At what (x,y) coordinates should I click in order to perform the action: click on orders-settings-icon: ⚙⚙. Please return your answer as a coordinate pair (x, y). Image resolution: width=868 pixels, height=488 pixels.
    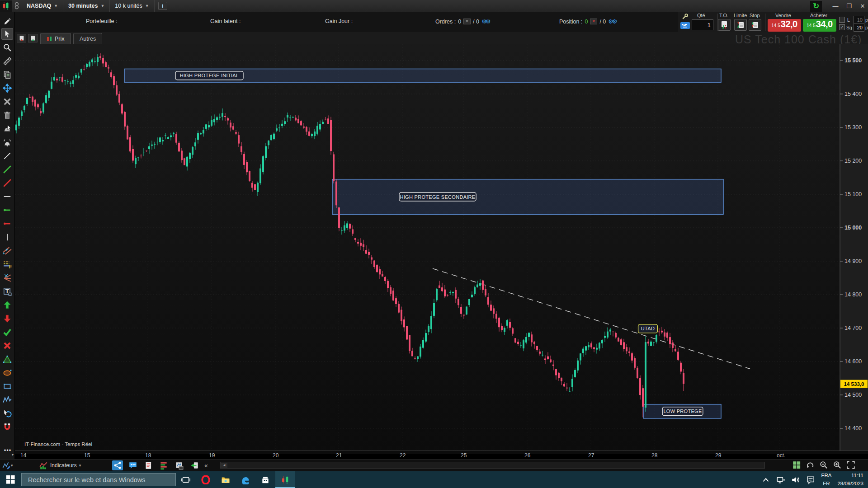
    Looking at the image, I should click on (486, 22).